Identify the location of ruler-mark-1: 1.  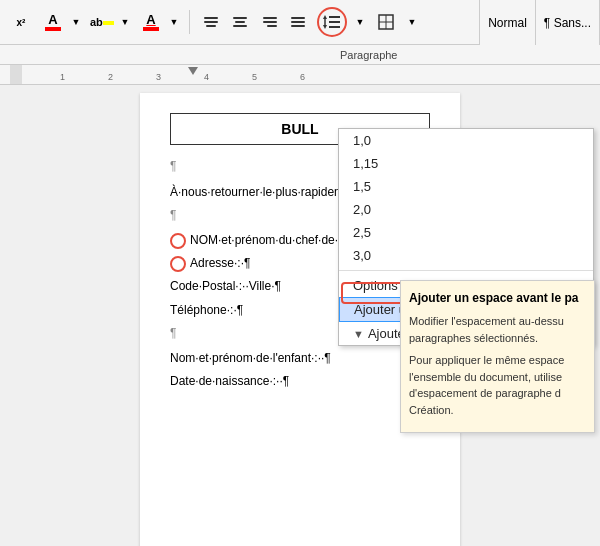
(62, 77).